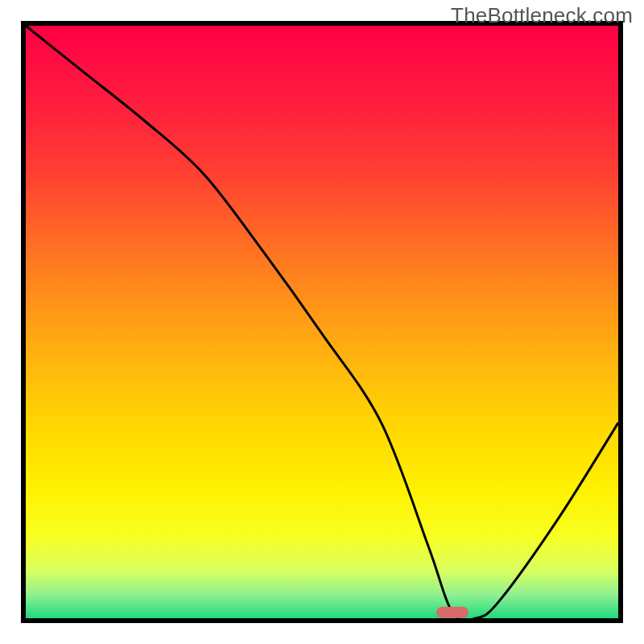 The width and height of the screenshot is (644, 644). What do you see at coordinates (23, 322) in the screenshot?
I see `frame-left` at bounding box center [23, 322].